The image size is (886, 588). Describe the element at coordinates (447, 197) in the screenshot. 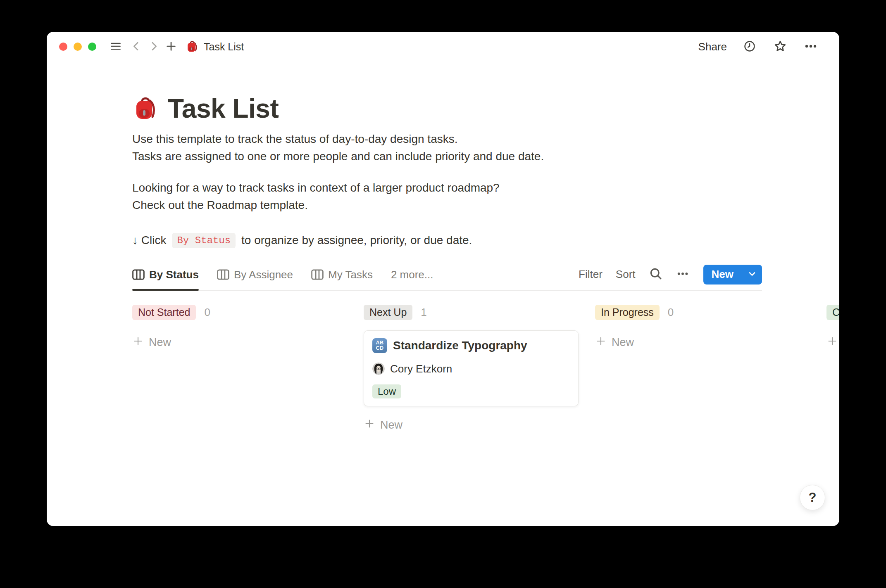

I see `description-paragraph: Looking for a way to track tasks in cont…` at that location.